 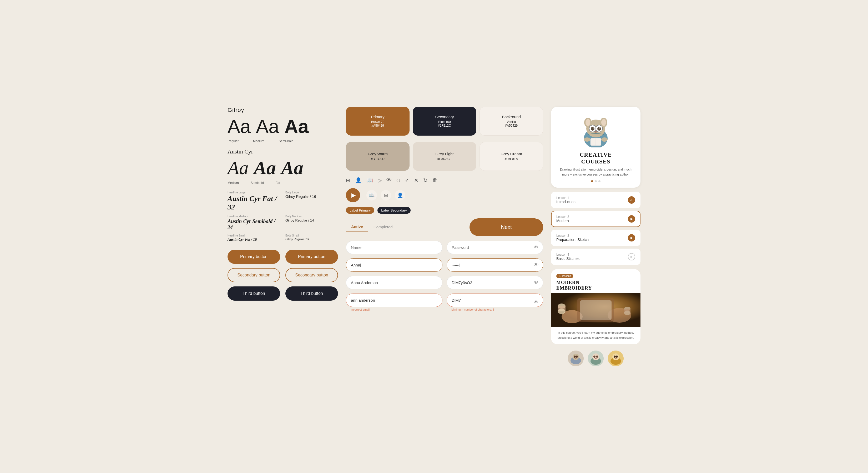 What do you see at coordinates (631, 257) in the screenshot?
I see `lesson-4-play-icon: ▶` at bounding box center [631, 257].